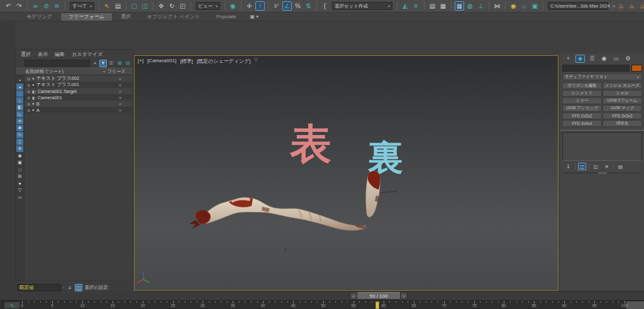 The height and width of the screenshot is (309, 644). What do you see at coordinates (287, 6) in the screenshot?
I see `angle-snap-icon: ∠` at bounding box center [287, 6].